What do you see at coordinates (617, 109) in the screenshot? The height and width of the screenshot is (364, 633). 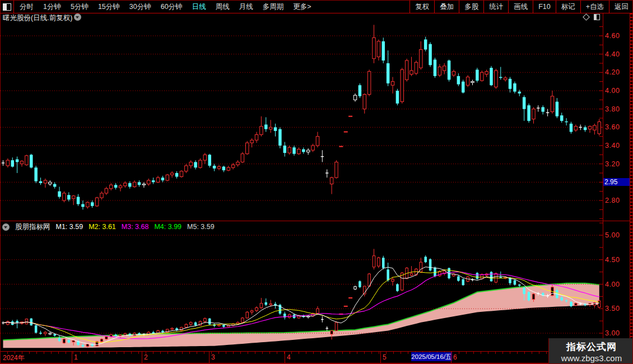 I see `price-tick-label: 3.80` at bounding box center [617, 109].